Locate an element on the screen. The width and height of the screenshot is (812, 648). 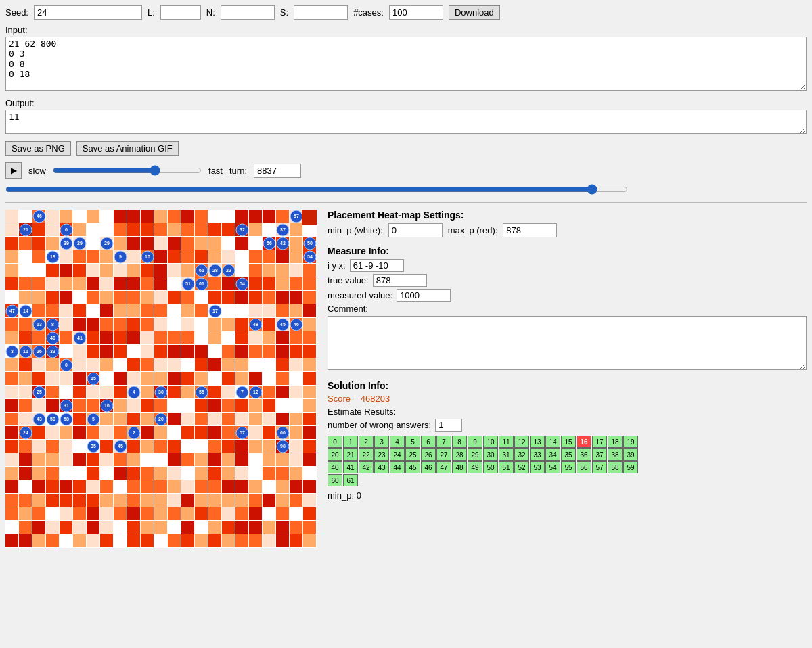
cases-input is located at coordinates (416, 12).